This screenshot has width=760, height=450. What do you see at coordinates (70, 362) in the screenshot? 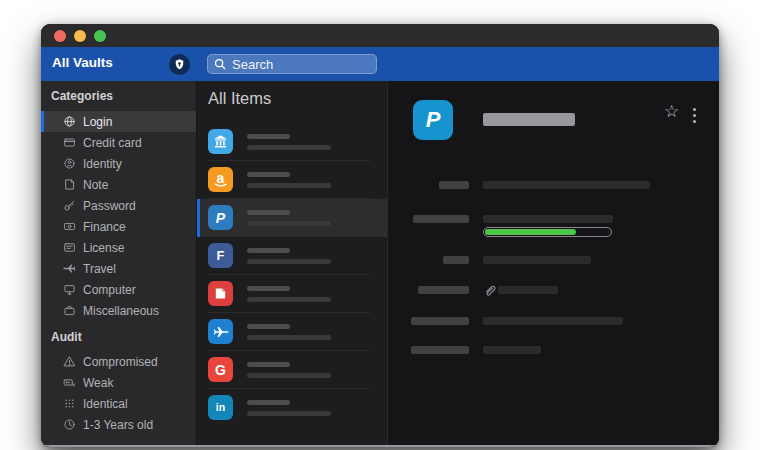
I see `warning-icon` at bounding box center [70, 362].